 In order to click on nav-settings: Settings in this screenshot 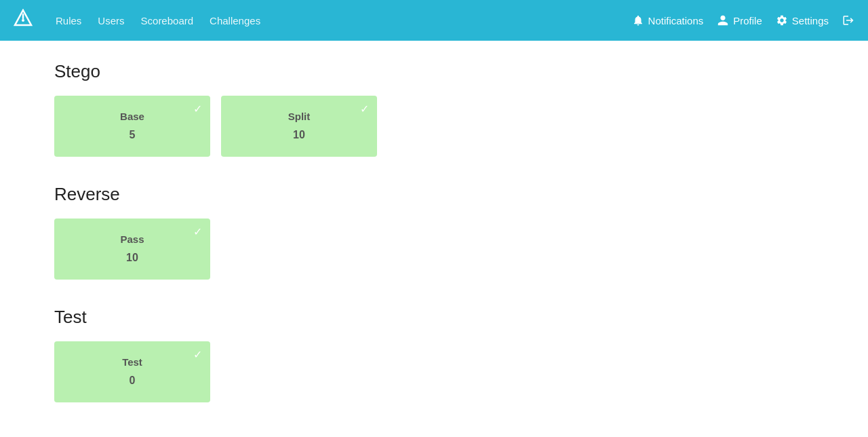, I will do `click(802, 20)`.